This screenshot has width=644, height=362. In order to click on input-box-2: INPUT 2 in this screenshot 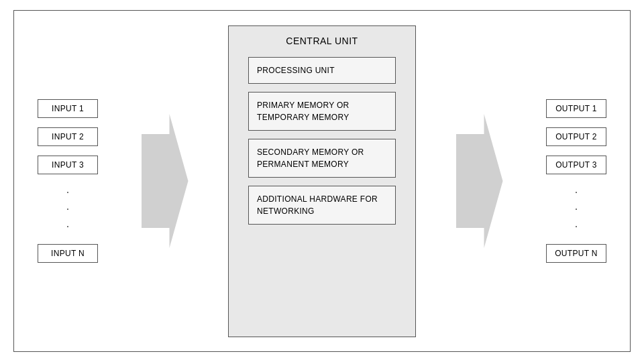, I will do `click(68, 137)`.